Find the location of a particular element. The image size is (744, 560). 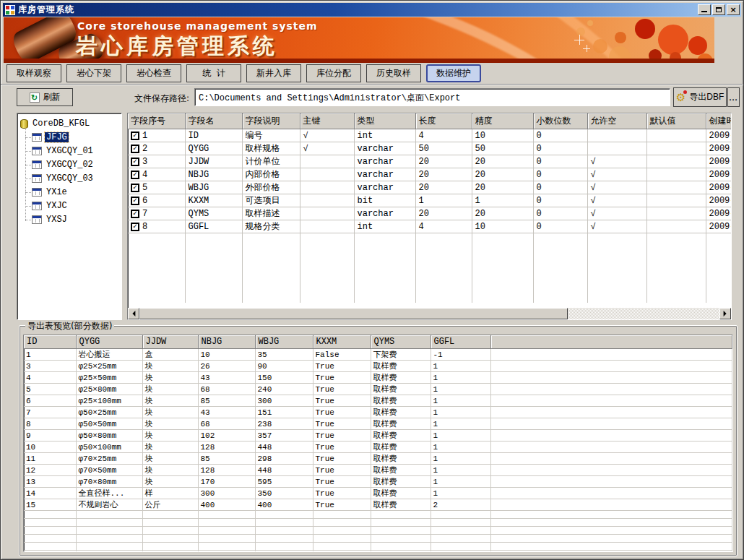

tree-item: YXie is located at coordinates (71, 192).